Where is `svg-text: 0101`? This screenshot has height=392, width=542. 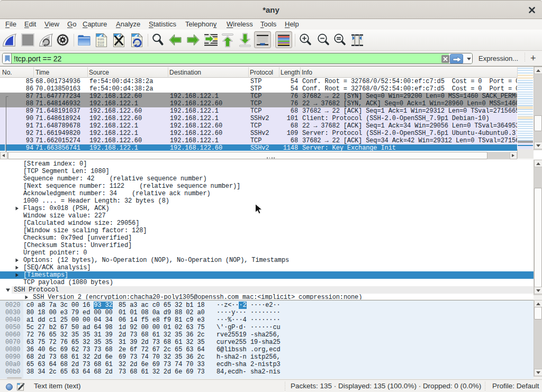
svg-text: 0101 is located at coordinates (101, 39).